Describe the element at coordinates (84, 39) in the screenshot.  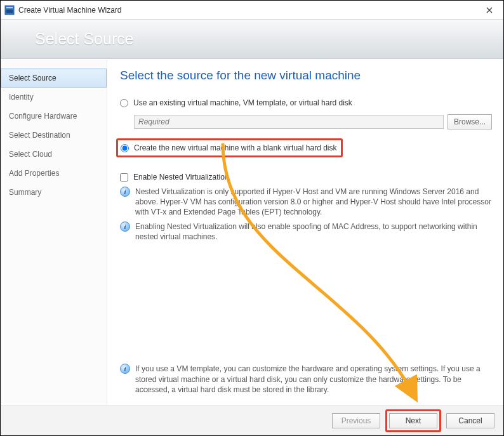
I see `banner-title: Select Source` at that location.